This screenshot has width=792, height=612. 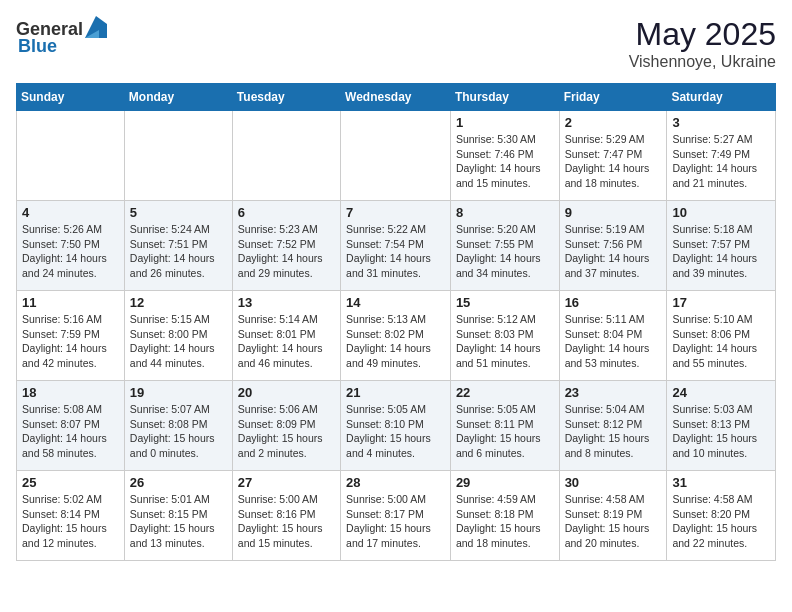 What do you see at coordinates (286, 482) in the screenshot?
I see `day-number: 27` at bounding box center [286, 482].